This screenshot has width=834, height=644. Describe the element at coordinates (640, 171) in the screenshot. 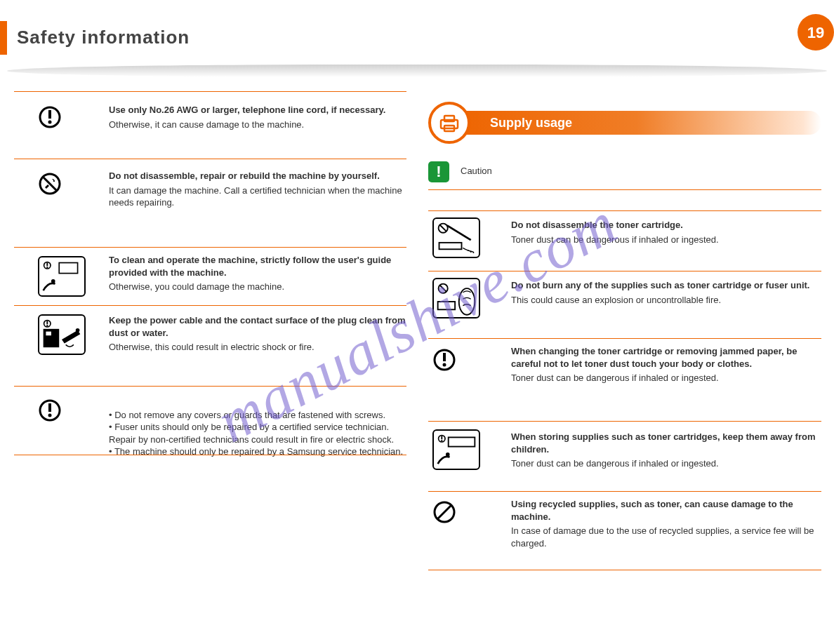

I see `caution-text: Caution` at that location.